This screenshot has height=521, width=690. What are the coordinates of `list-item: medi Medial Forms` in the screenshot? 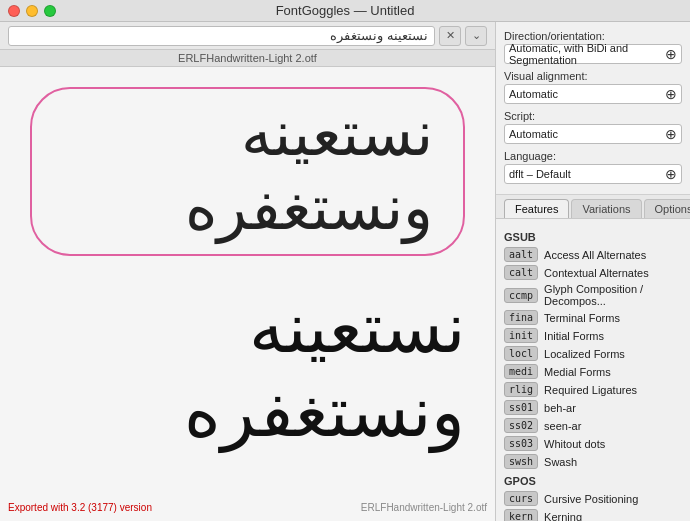 It's located at (593, 372).